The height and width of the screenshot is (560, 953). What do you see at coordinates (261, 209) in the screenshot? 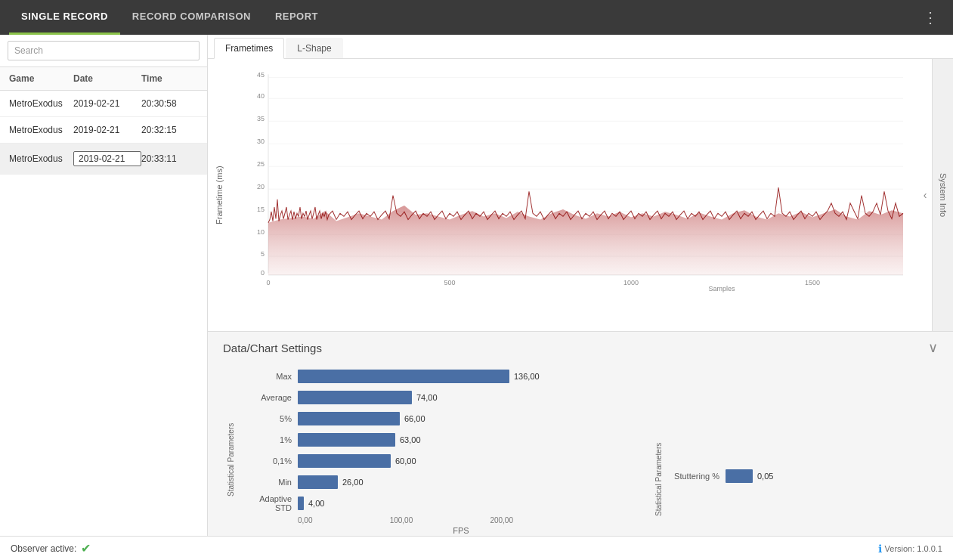
I see `svg-text: 15` at bounding box center [261, 209].